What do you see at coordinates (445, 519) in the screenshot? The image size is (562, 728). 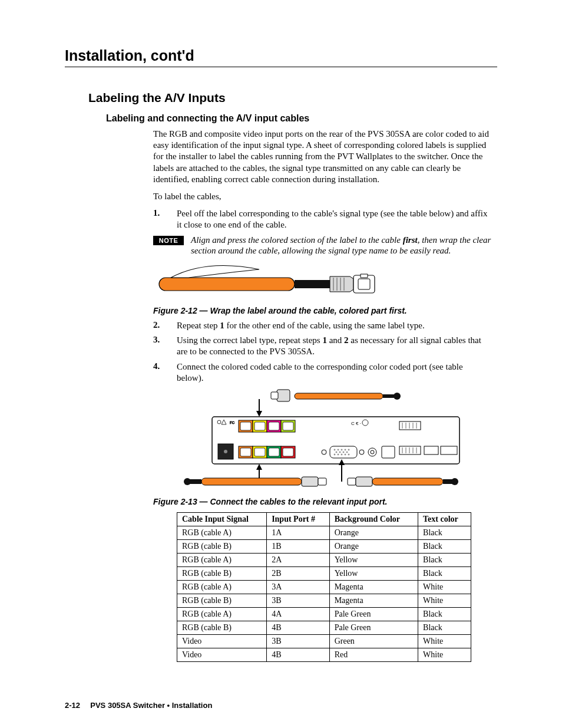 I see `th: Text color` at bounding box center [445, 519].